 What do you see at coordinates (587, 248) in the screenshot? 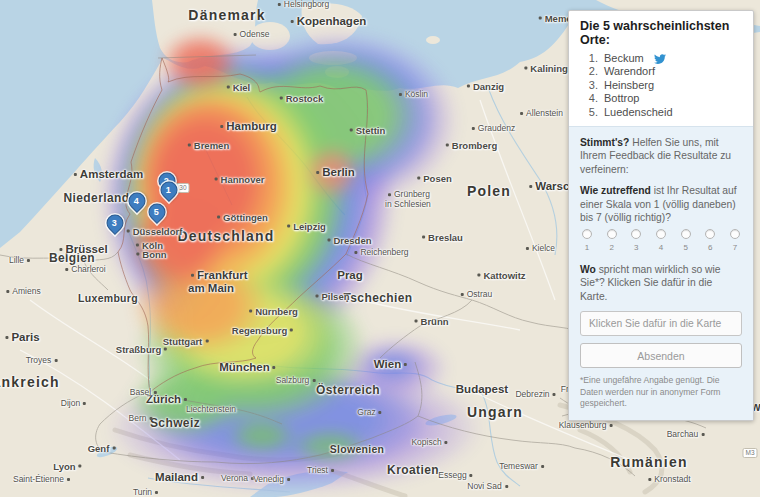
I see `radio-value-label: 1` at bounding box center [587, 248].